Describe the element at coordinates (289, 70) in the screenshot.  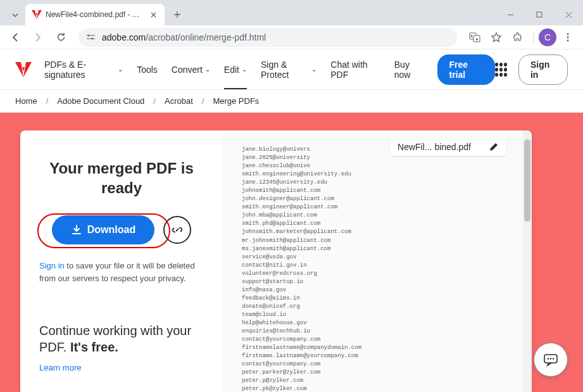
I see `nav-item-sign-protect: Sign & Protect⌄` at that location.